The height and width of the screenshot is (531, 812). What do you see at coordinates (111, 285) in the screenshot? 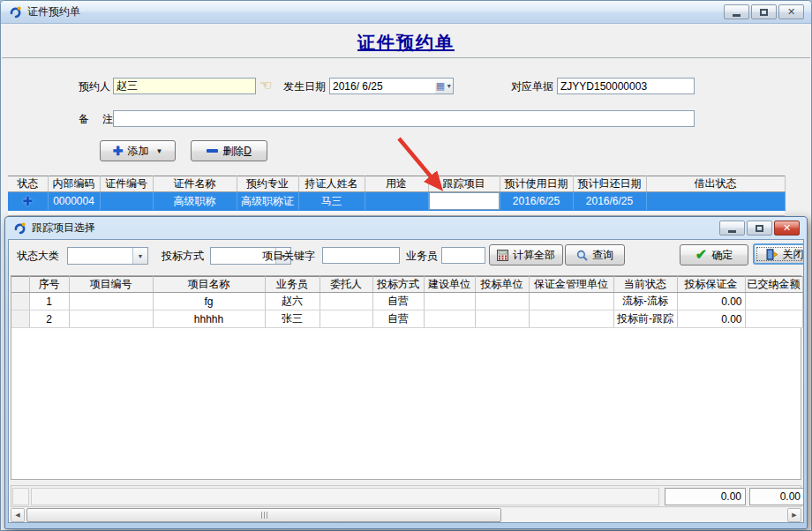
I see `col-project-code: 项目编号` at bounding box center [111, 285].